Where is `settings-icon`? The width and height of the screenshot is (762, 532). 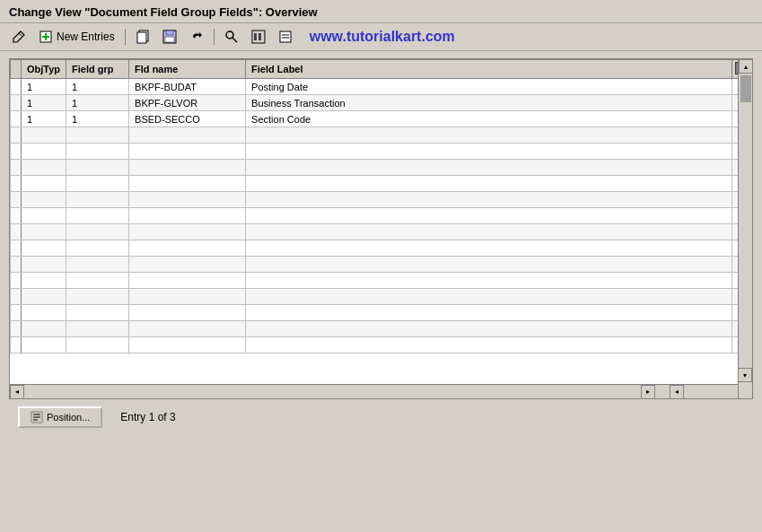
settings-icon is located at coordinates (258, 37).